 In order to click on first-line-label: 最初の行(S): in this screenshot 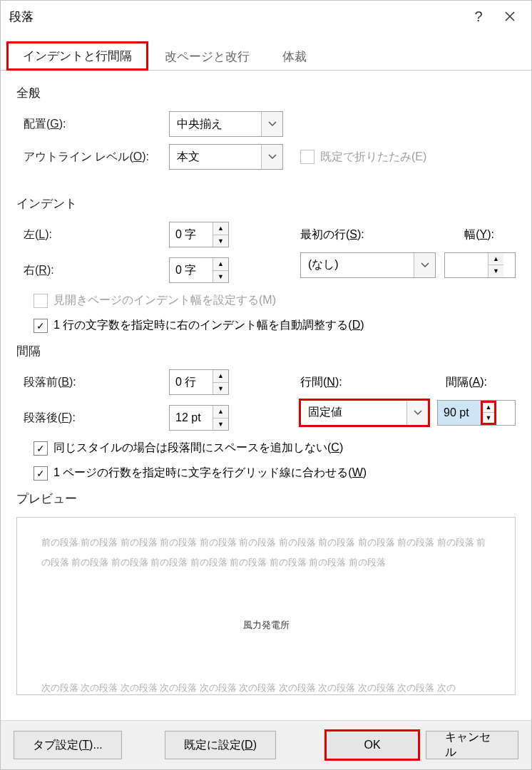, I will do `click(332, 235)`.